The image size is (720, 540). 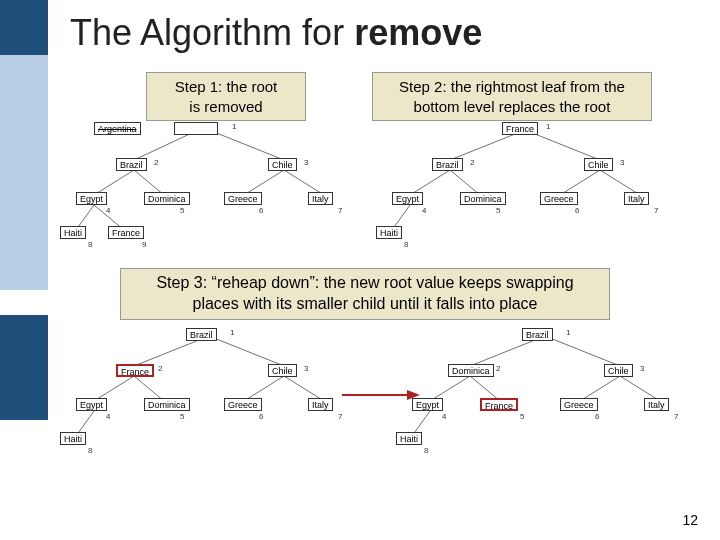 What do you see at coordinates (226, 96) in the screenshot?
I see `step1-box: Step 1: the root is removed` at bounding box center [226, 96].